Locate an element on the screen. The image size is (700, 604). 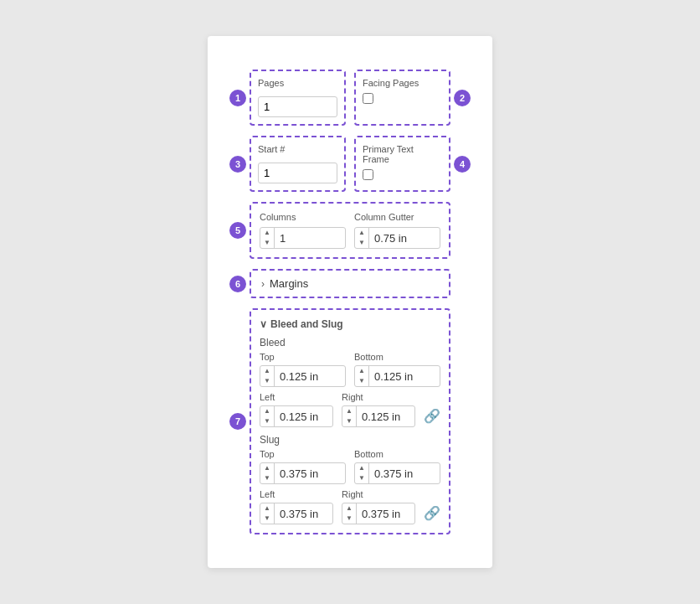
slug-left-field: Left ▲ ▼ 0.375 in is located at coordinates (296, 507).